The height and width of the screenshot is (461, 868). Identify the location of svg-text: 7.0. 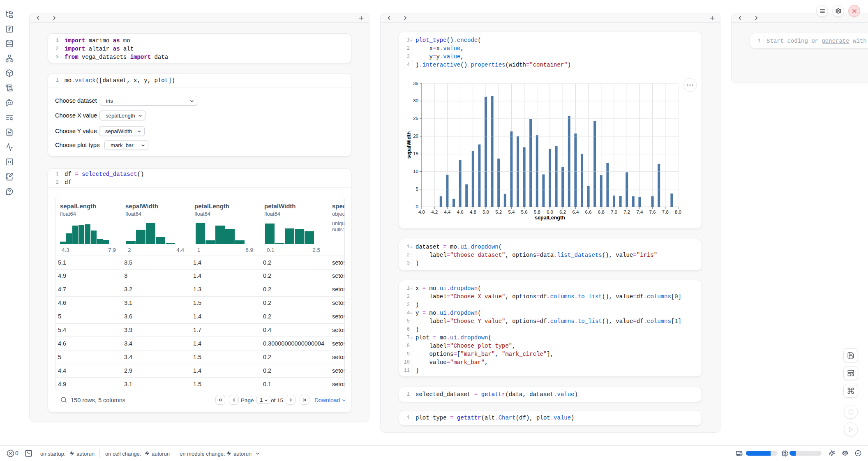
(614, 212).